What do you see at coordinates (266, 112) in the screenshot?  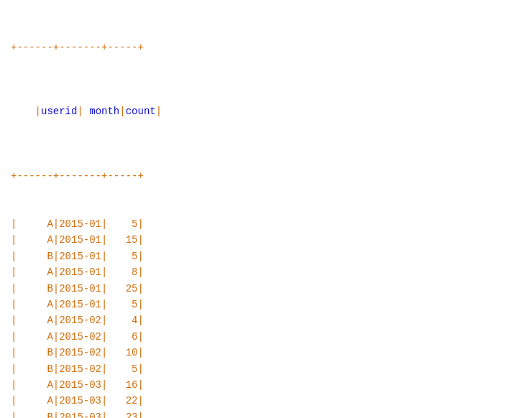 I see `table-header-row: |userid| month|count|` at bounding box center [266, 112].